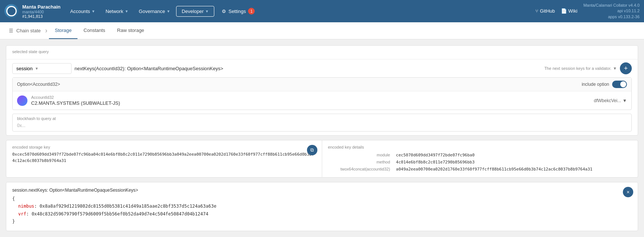 The height and width of the screenshot is (237, 644). I want to click on version-line3: apps v0.133.2-36, so click(611, 17).